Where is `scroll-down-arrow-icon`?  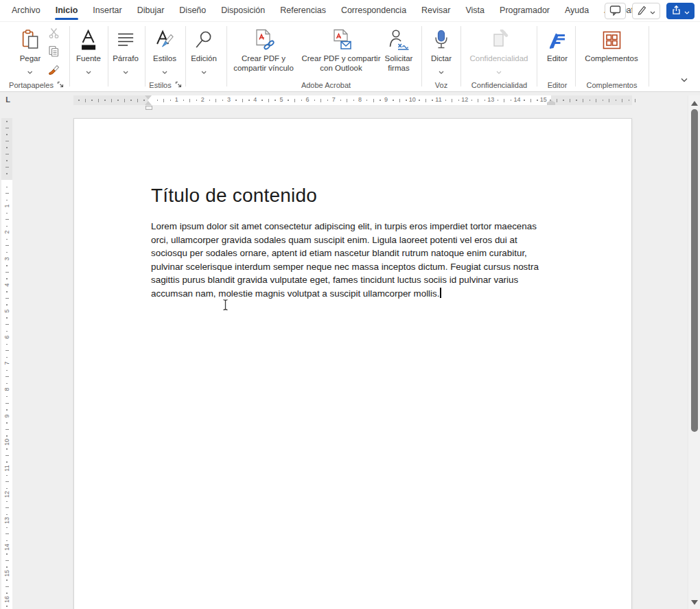
scroll-down-arrow-icon is located at coordinates (695, 603).